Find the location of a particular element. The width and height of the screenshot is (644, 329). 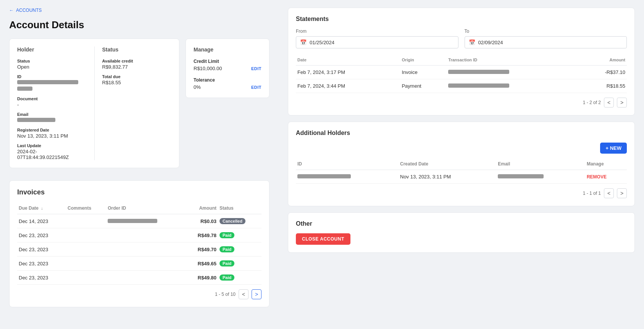

invoice-amount: R$49.65 is located at coordinates (202, 264).